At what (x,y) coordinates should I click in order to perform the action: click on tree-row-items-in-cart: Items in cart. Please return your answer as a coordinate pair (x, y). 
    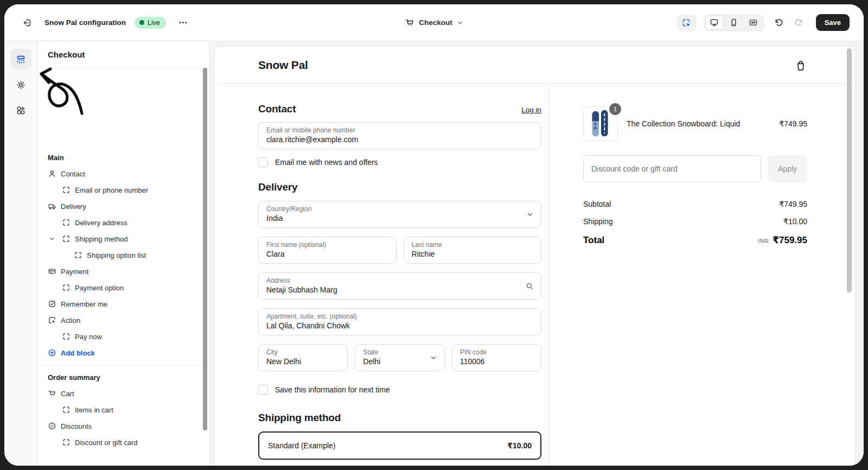
    Looking at the image, I should click on (124, 410).